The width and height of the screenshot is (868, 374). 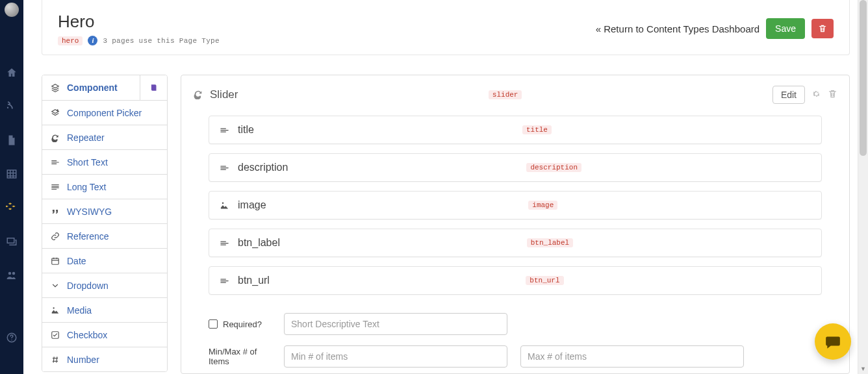 What do you see at coordinates (55, 113) in the screenshot?
I see `layers-plus-icon` at bounding box center [55, 113].